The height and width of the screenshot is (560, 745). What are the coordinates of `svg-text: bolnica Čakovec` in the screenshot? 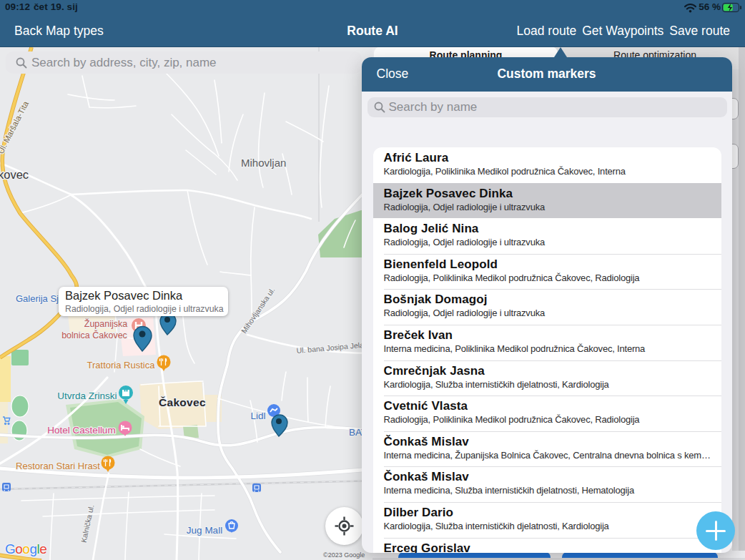 It's located at (94, 335).